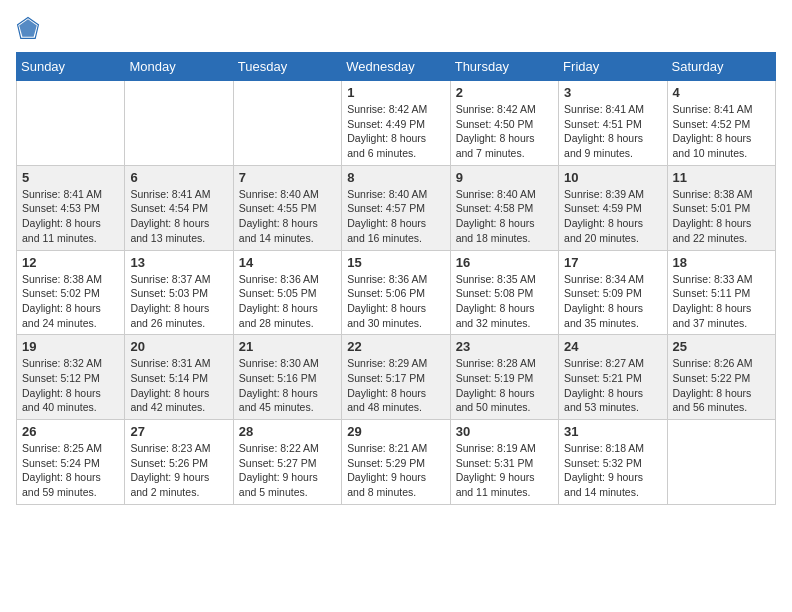  What do you see at coordinates (287, 292) in the screenshot?
I see `day-cell: 14Sunrise: 8:36 AM Sunset: 5:05 PM Dayli…` at bounding box center [287, 292].